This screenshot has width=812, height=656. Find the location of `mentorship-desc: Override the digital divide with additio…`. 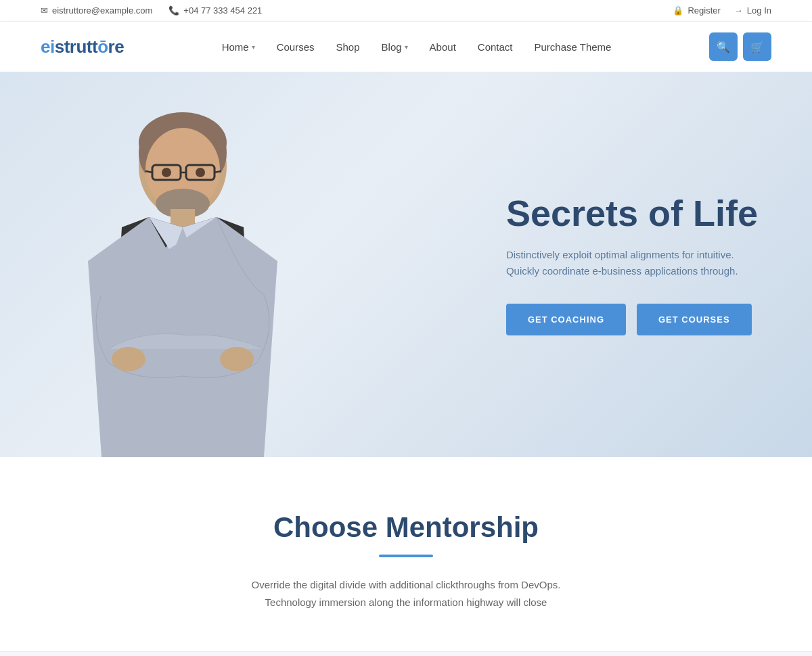

mentorship-desc: Override the digital divide with additio… is located at coordinates (406, 594).